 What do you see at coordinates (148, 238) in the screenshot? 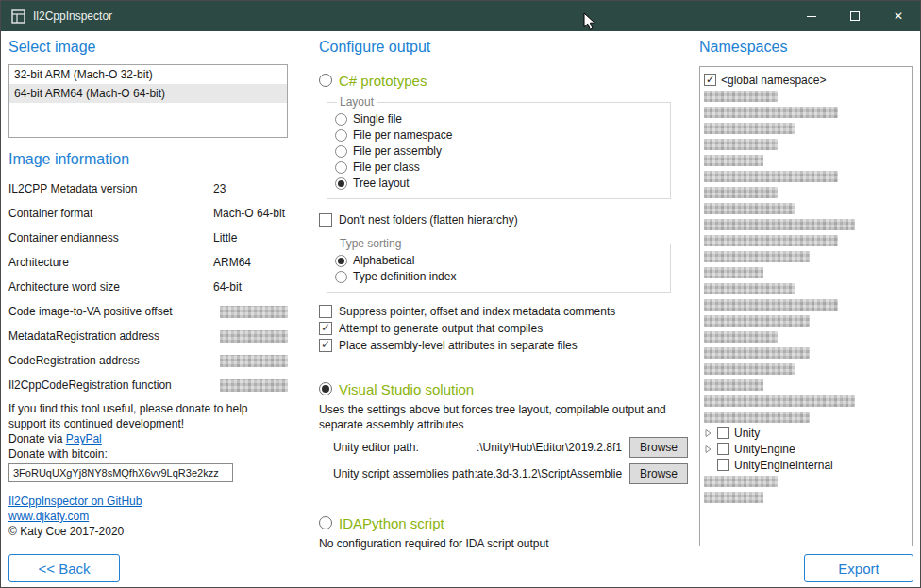
I see `info-row: Container endianness Little` at bounding box center [148, 238].